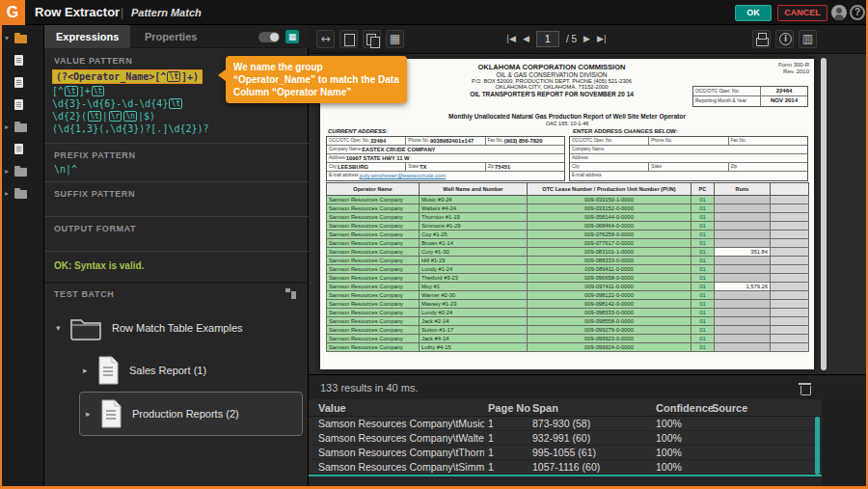 The image size is (868, 489). What do you see at coordinates (568, 278) in the screenshot?
I see `doc-table-row: Samson Resources CompanyThetford #3-2300…` at bounding box center [568, 278].